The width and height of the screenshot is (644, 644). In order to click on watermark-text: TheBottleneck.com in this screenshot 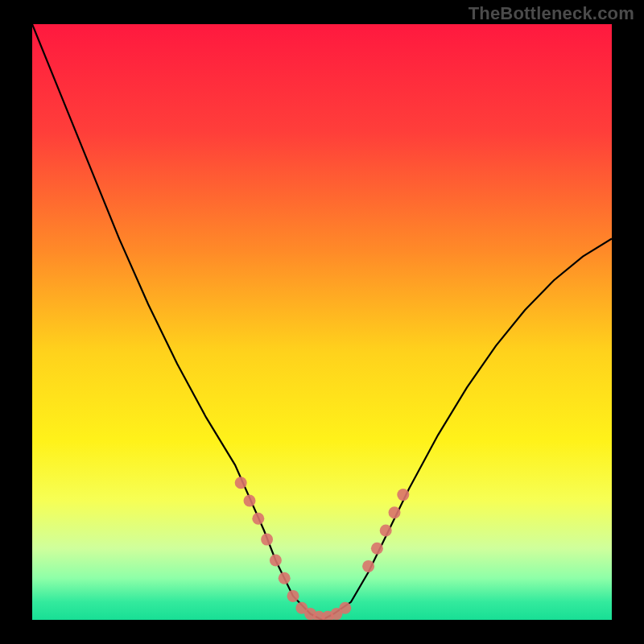, I will do `click(551, 14)`.